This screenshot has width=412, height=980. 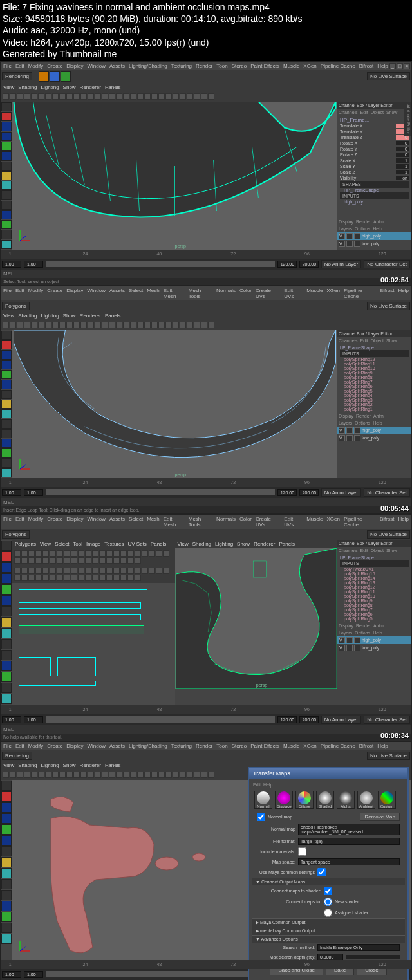 I want to click on menu-item: Lighting, so click(x=50, y=88).